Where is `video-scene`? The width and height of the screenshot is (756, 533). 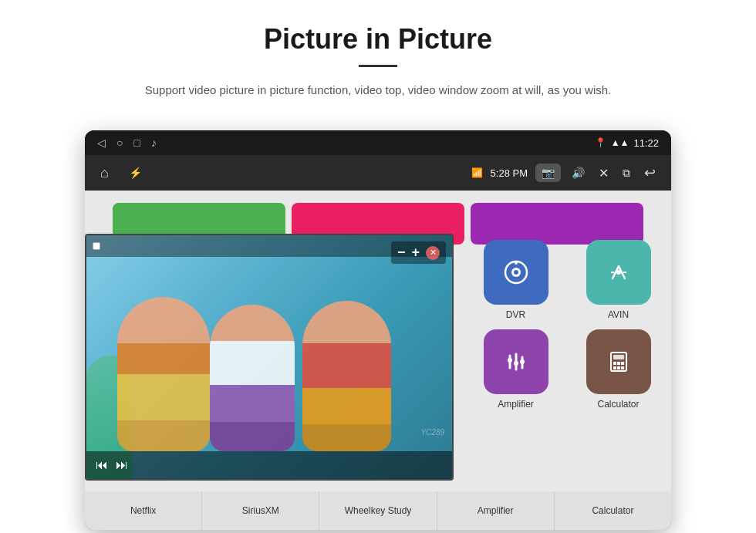
video-scene is located at coordinates (269, 374).